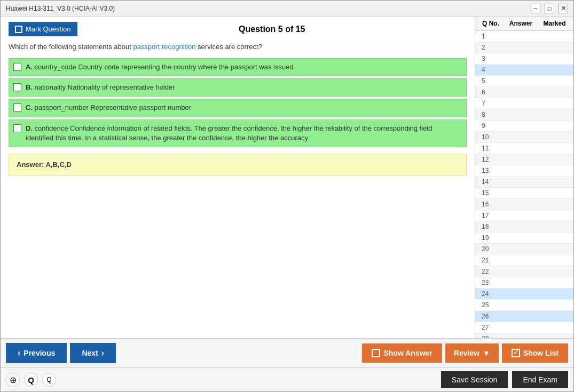  I want to click on side-row: 24, so click(524, 294).